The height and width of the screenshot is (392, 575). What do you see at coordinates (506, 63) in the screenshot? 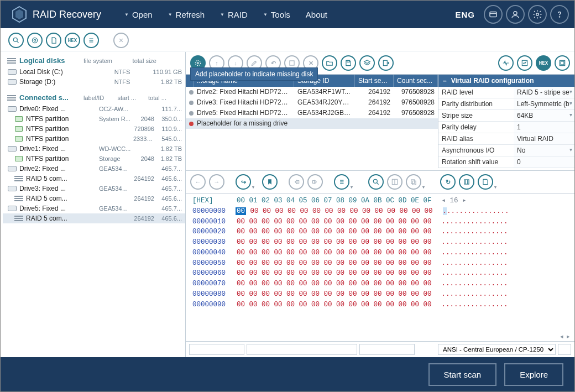
I see `activity-icon` at bounding box center [506, 63].